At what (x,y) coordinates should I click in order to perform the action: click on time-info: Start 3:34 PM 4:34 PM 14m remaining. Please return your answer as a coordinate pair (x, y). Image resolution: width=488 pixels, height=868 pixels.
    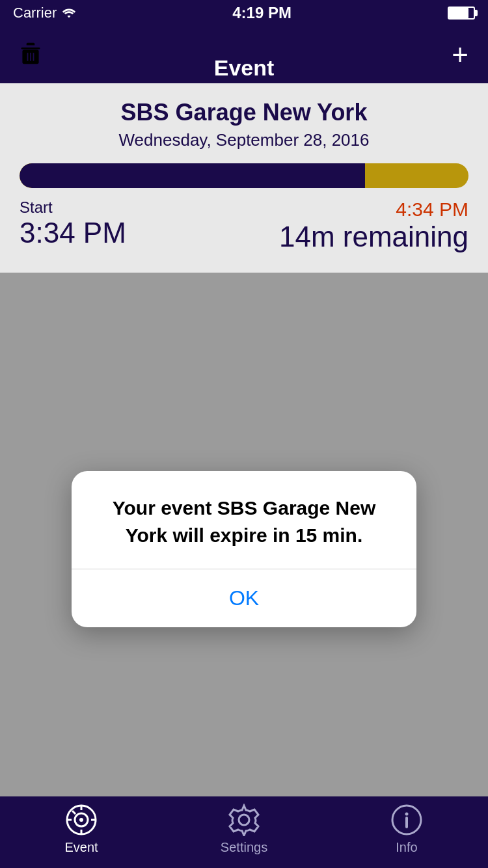
    Looking at the image, I should click on (244, 226).